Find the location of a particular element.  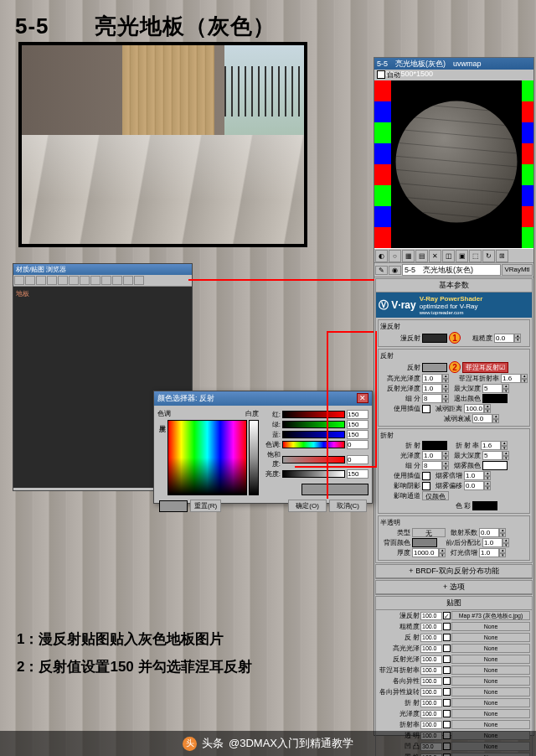

tool-btn: ▦ is located at coordinates (409, 256).